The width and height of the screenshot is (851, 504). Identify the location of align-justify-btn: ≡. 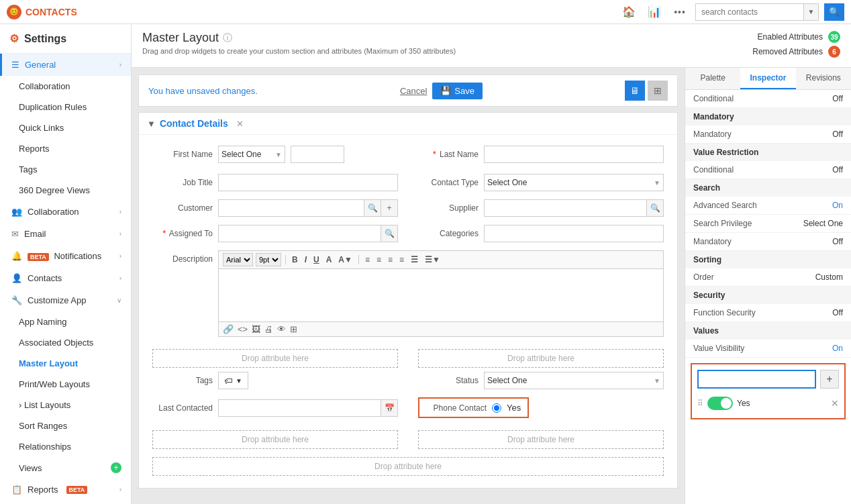
(401, 260).